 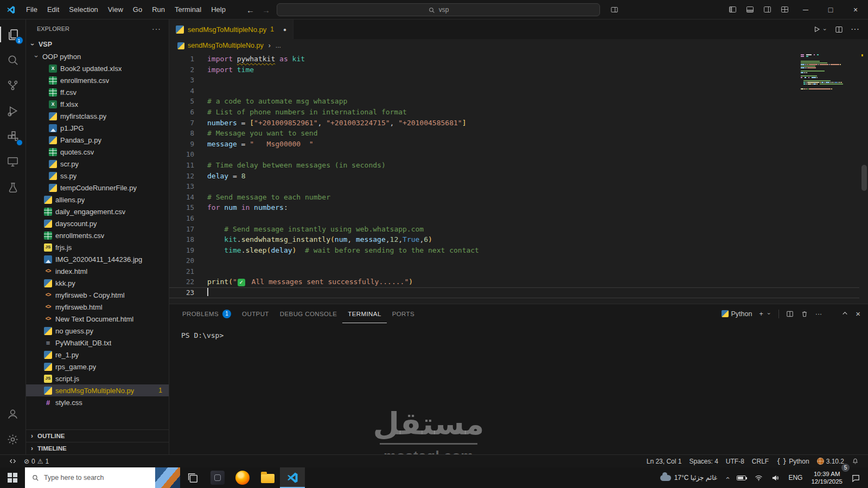 What do you see at coordinates (250, 59) in the screenshot?
I see `code-text: import pywhatkit as kit` at bounding box center [250, 59].